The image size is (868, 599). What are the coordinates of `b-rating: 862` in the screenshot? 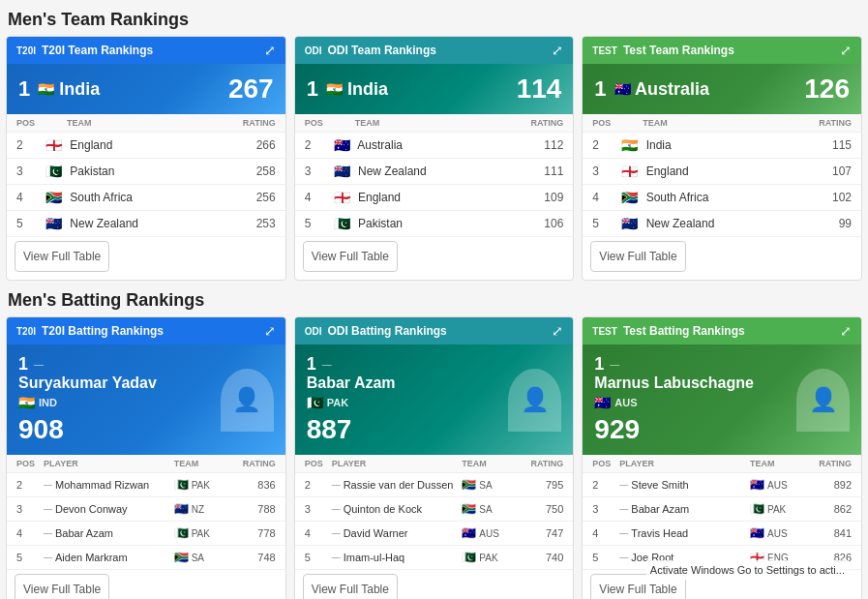 It's located at (830, 509).